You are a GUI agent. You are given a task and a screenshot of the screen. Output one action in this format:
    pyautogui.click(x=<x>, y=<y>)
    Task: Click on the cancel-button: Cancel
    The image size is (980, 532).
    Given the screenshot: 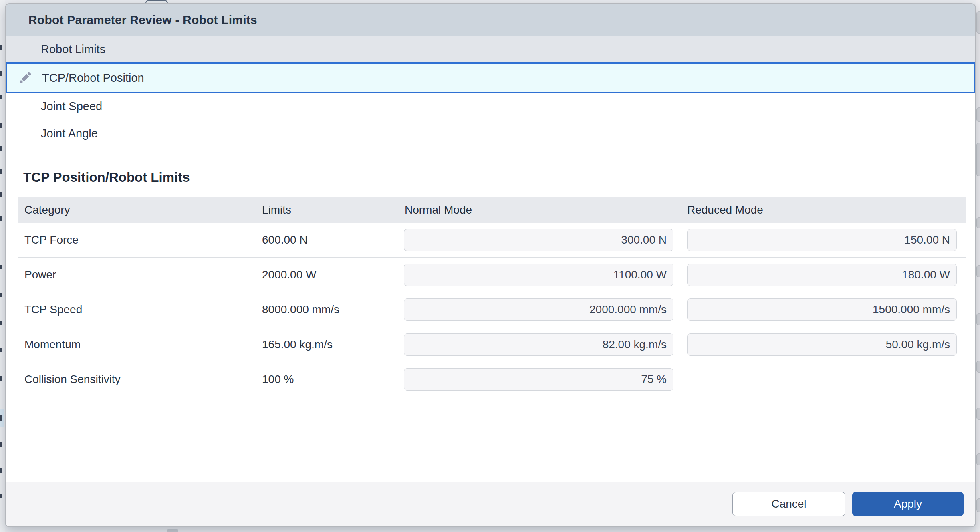 What is the action you would take?
    pyautogui.click(x=789, y=504)
    